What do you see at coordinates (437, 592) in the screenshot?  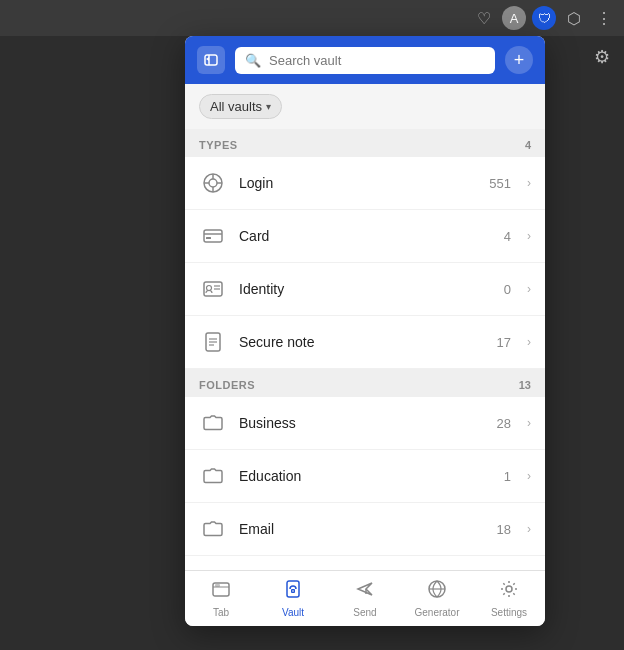 I see `generator-icon` at bounding box center [437, 592].